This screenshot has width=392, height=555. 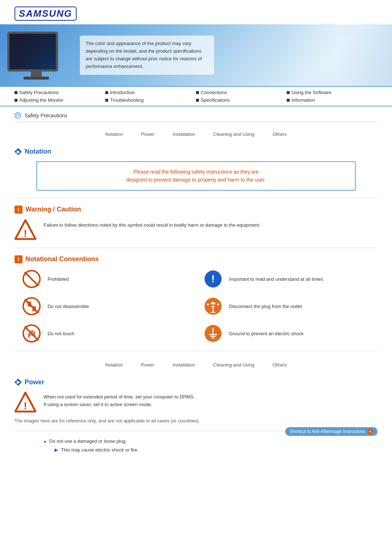 I want to click on bullet-item-1: ● Do not use a damaged or loose plug., so click(x=211, y=441).